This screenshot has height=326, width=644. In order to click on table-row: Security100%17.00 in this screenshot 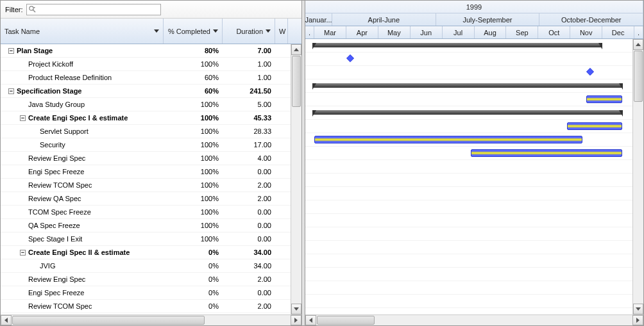, I will do `click(151, 145)`.